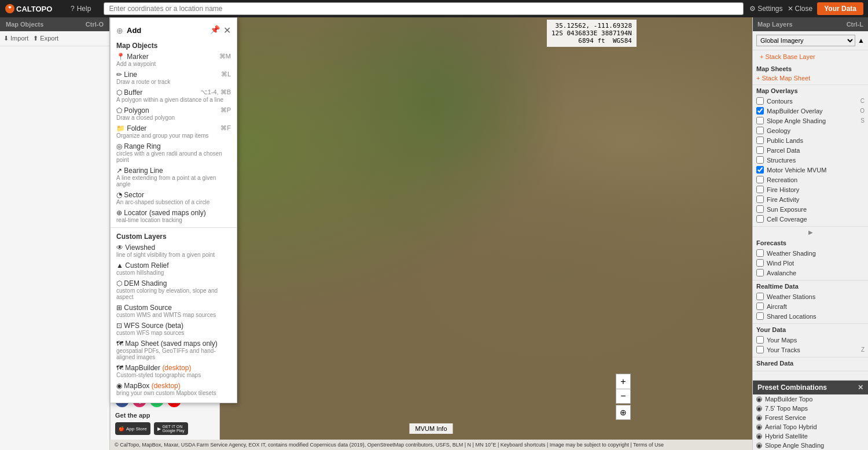 Image resolution: width=868 pixels, height=450 pixels. I want to click on recreation-checkbox, so click(760, 179).